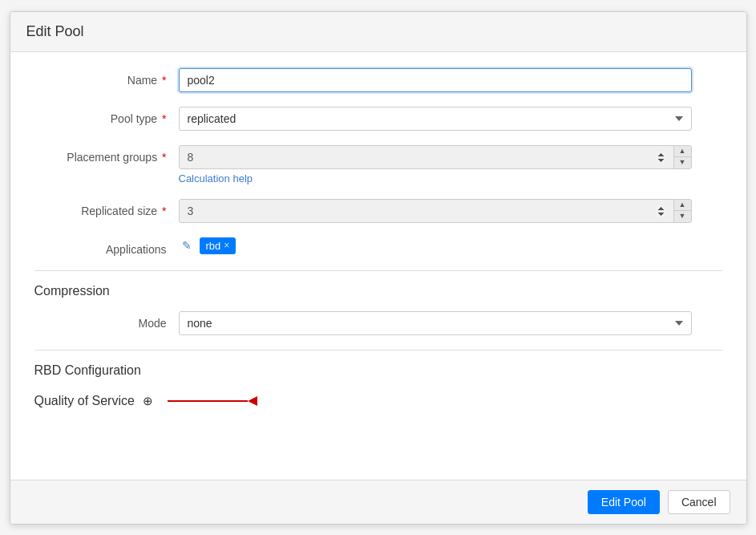  Describe the element at coordinates (378, 32) in the screenshot. I see `modal-header: Edit Pool` at that location.